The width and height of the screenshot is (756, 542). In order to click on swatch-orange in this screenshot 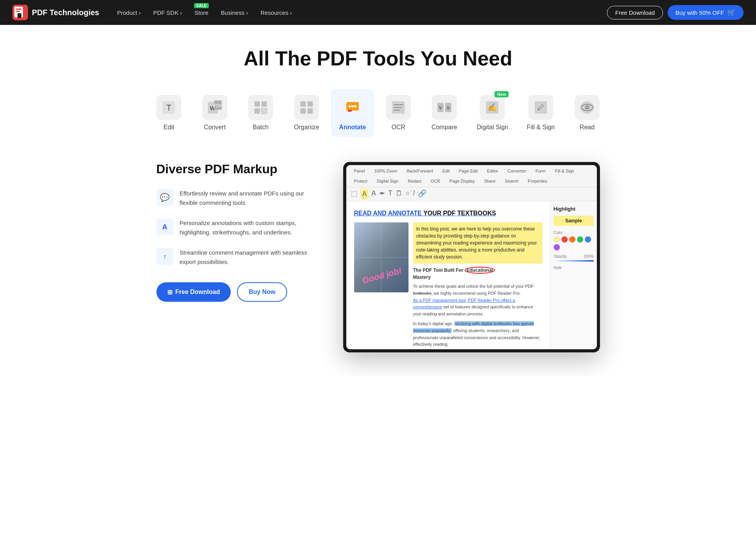, I will do `click(572, 239)`.